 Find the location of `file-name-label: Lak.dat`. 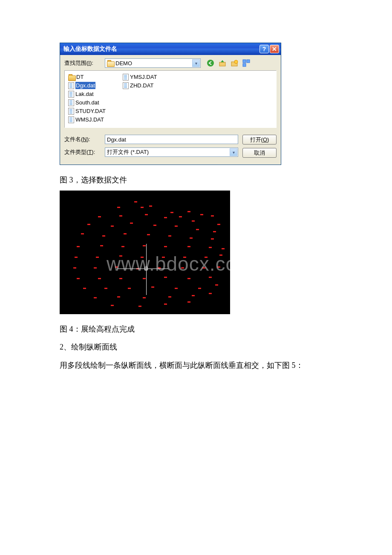

file-name-label: Lak.dat is located at coordinates (84, 94).